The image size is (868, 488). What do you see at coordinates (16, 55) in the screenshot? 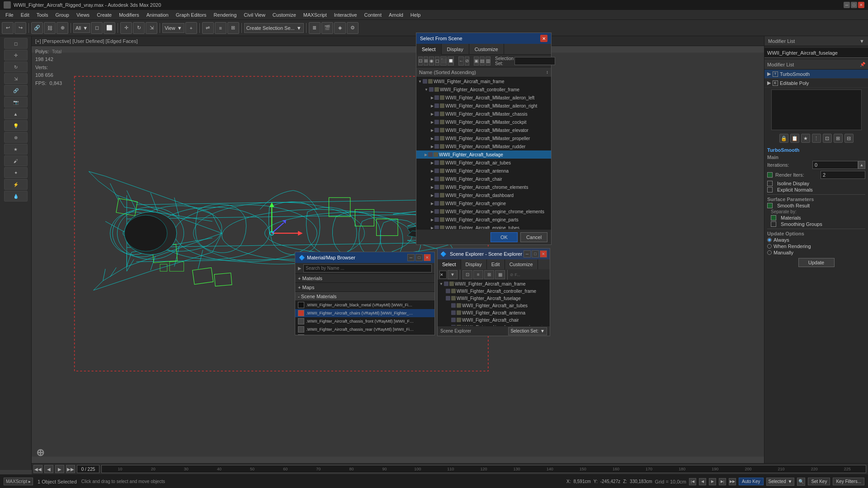
I see `sidebar-move-tool: ✛` at bounding box center [16, 55].